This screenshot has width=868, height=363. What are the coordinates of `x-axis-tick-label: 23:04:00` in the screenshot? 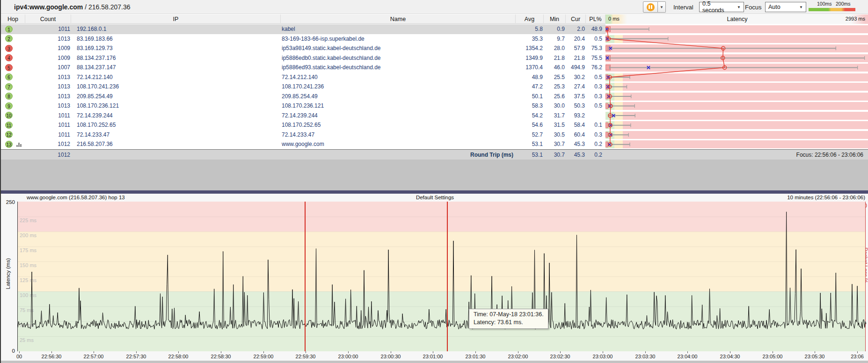 It's located at (688, 356).